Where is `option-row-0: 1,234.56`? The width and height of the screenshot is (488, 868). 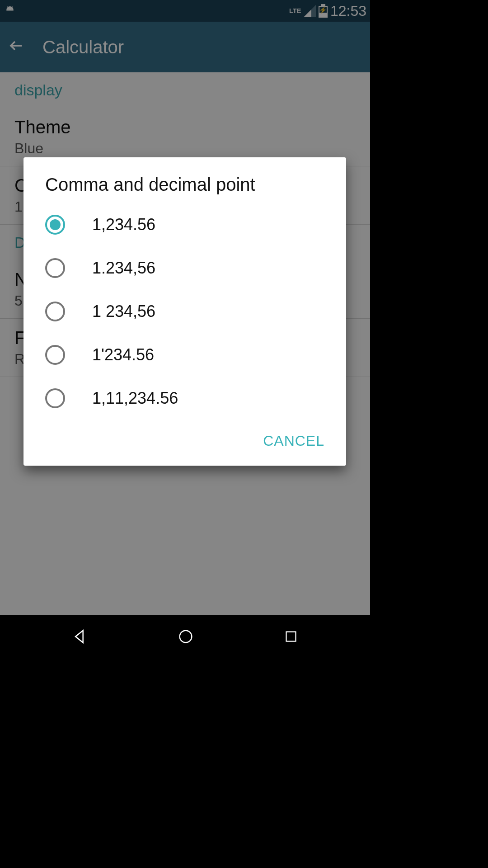 option-row-0: 1,234.56 is located at coordinates (185, 225).